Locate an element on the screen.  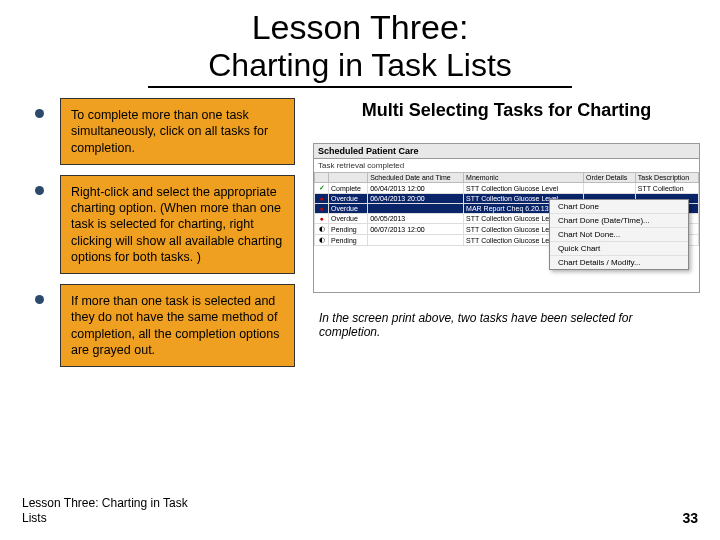
filter-text: Task retrieval completed is located at coordinates (506, 166).